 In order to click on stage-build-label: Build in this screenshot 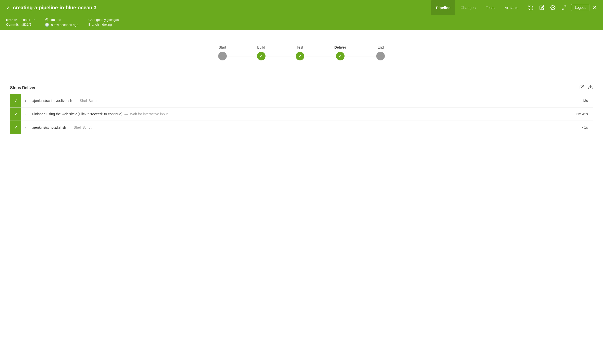, I will do `click(261, 47)`.